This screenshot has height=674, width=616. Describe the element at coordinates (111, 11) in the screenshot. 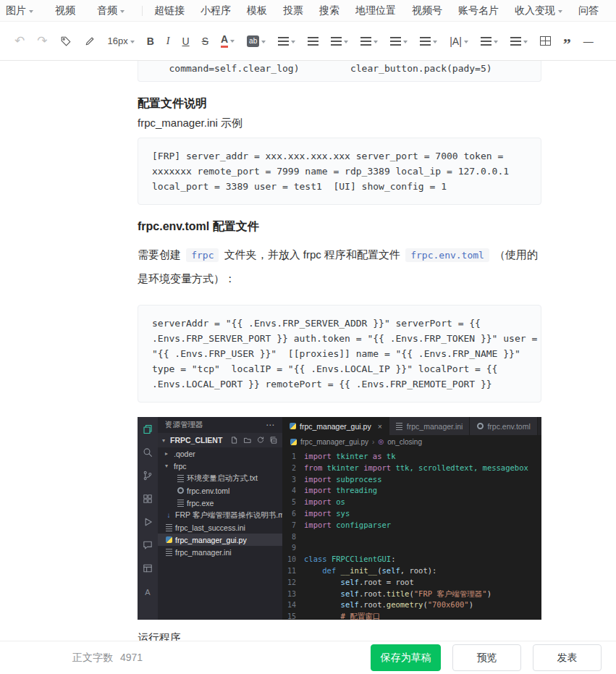

I see `menu-item-audio: 音频` at that location.